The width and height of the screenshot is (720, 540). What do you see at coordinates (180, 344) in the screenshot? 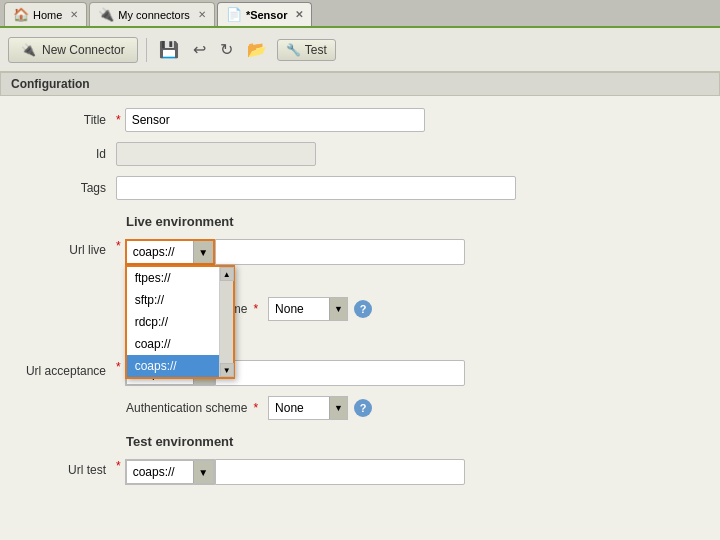
I see `dropdown-item-coap: coap://` at bounding box center [180, 344].